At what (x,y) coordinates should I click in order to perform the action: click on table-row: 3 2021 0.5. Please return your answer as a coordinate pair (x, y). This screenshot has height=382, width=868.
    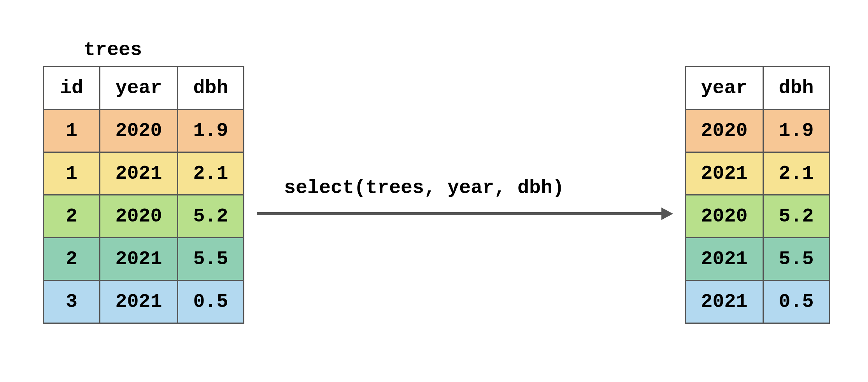
    Looking at the image, I should click on (144, 302).